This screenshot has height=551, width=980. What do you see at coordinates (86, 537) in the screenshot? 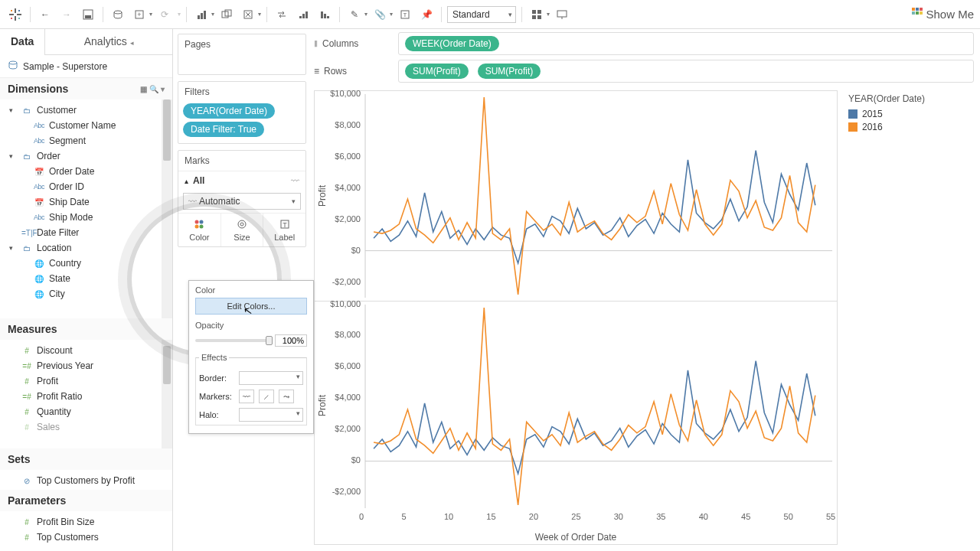
I see `param-top-customers: #Top Customers` at bounding box center [86, 537].